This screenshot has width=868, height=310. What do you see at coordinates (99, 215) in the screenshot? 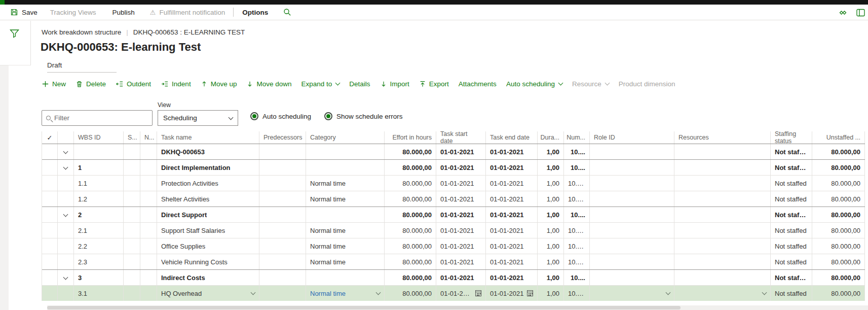
I see `cell-wbs: 2` at bounding box center [99, 215].